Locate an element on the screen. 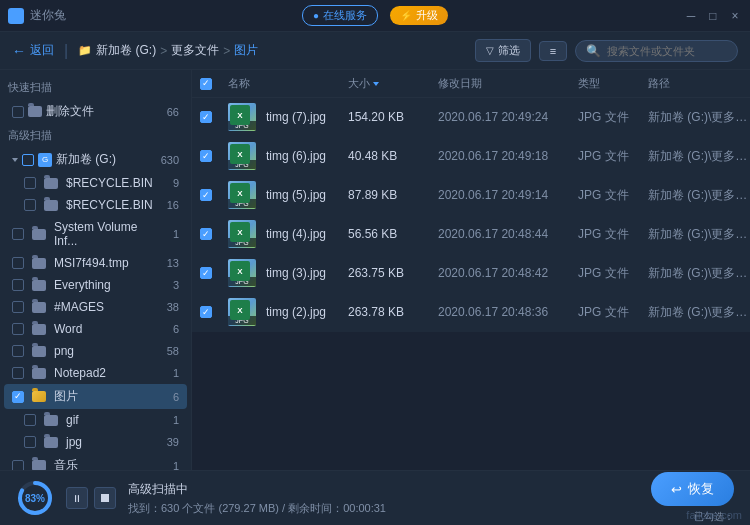 The image size is (750, 525). sidebar-item-System_Volume_Inf___: System Volume Inf...1 is located at coordinates (96, 234).